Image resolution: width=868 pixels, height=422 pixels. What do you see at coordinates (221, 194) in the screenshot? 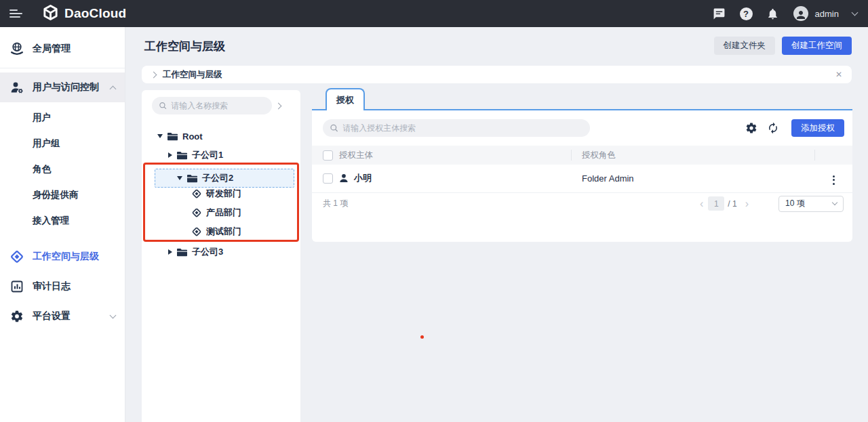
I see `tree-node-rd-department: 研发部门` at bounding box center [221, 194].